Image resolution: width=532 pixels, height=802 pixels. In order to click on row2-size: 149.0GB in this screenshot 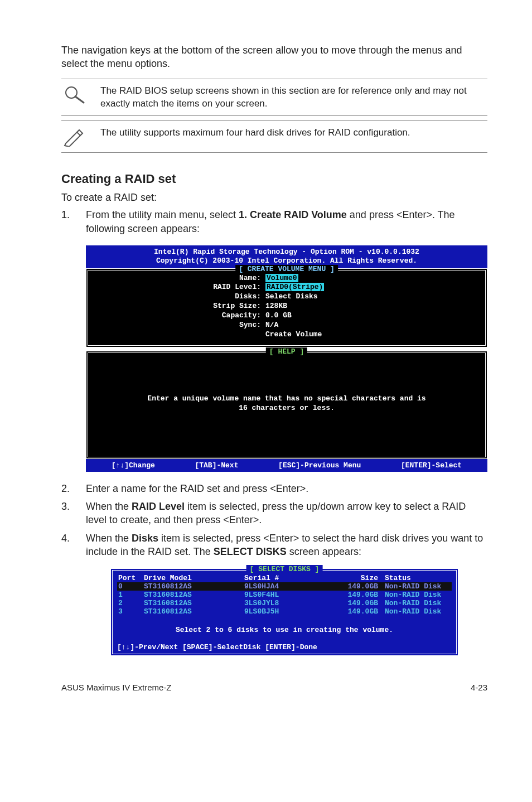, I will do `click(356, 603)`.